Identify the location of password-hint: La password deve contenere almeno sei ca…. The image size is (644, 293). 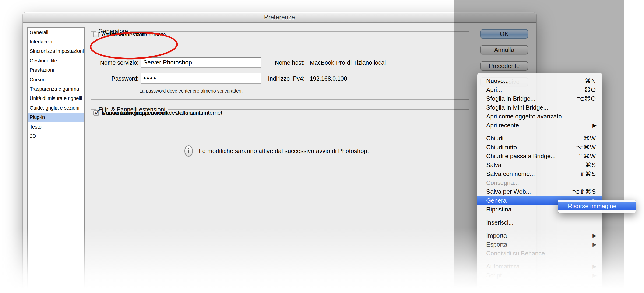
(191, 91).